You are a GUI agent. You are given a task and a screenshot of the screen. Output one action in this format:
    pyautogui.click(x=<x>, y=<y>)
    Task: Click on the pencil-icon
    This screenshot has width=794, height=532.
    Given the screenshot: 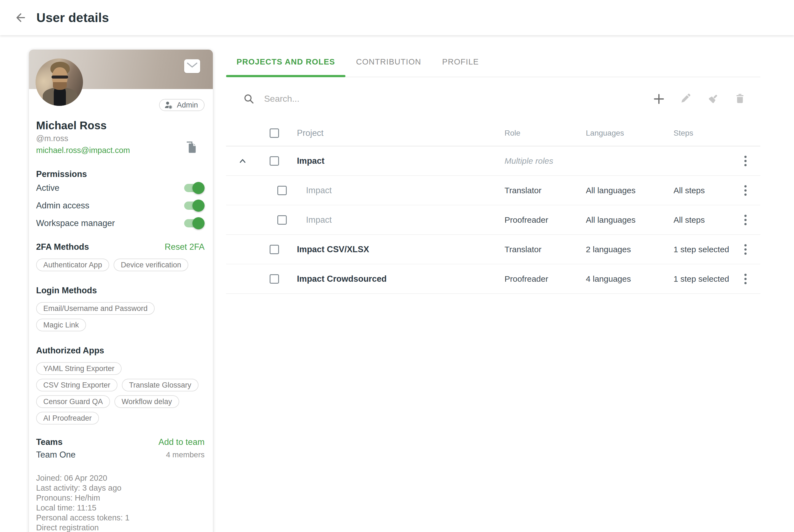 What is the action you would take?
    pyautogui.click(x=686, y=99)
    